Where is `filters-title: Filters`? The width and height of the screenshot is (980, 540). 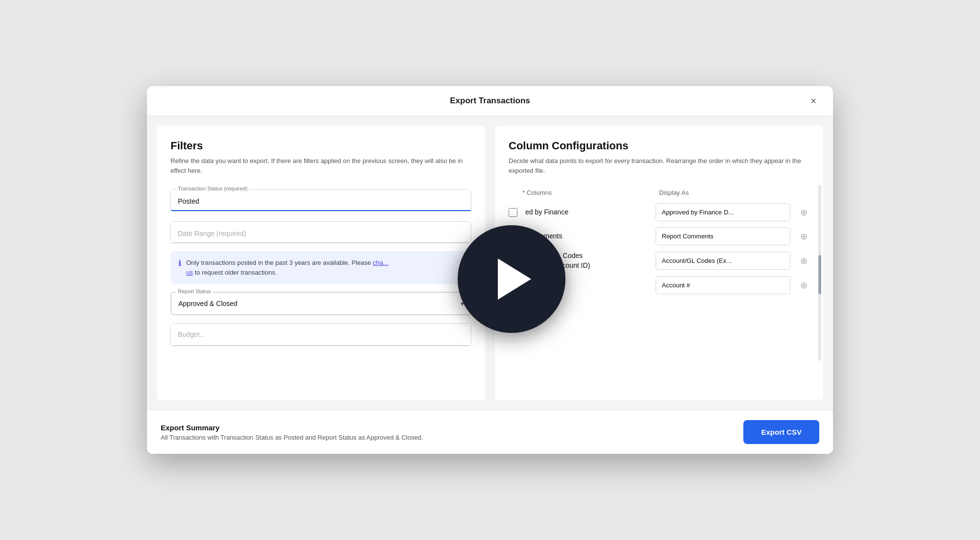 filters-title: Filters is located at coordinates (321, 146).